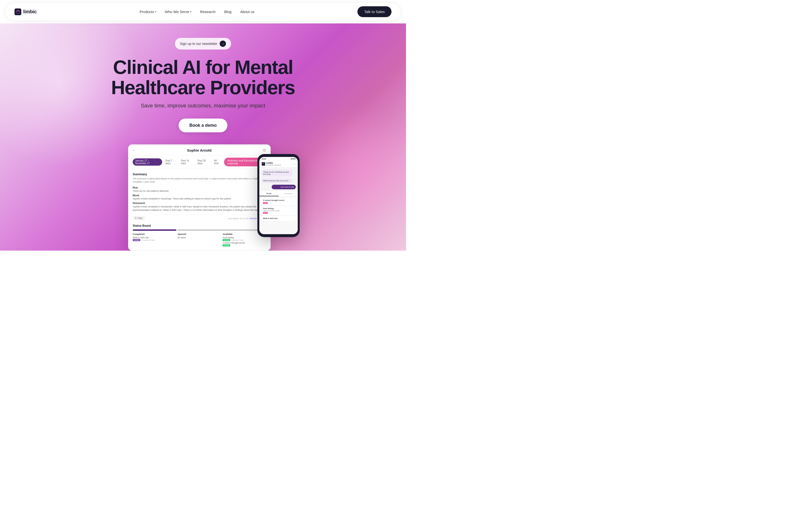  I want to click on bar-completed, so click(154, 230).